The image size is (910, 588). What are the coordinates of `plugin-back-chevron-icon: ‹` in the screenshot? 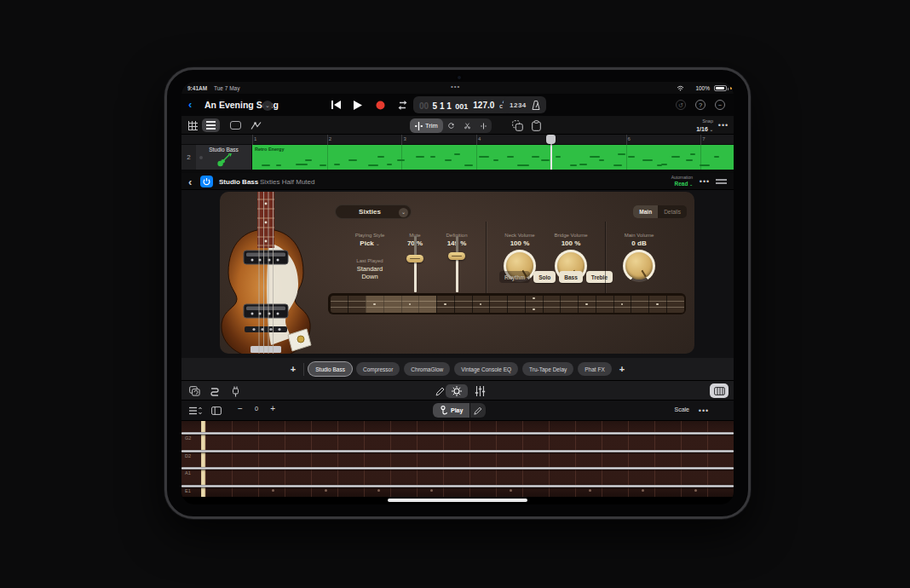 It's located at (190, 182).